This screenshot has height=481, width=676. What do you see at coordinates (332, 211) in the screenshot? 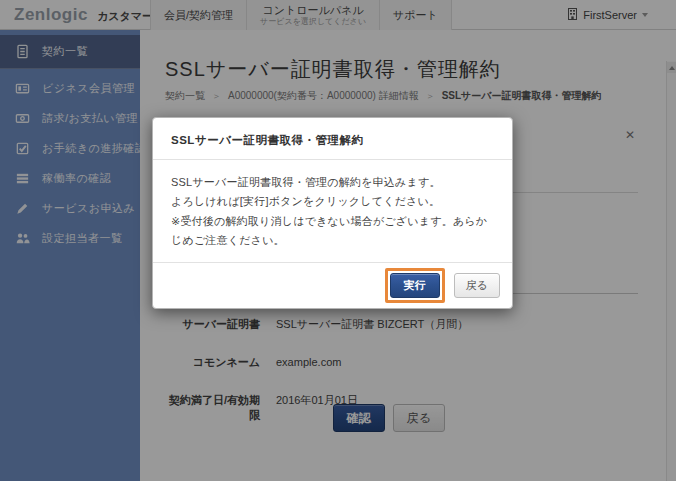
I see `dialog-body: SSLサーバー証明書取得・管理の解約を申込みます。 よろしければ[実行]ボタンを…` at bounding box center [332, 211].